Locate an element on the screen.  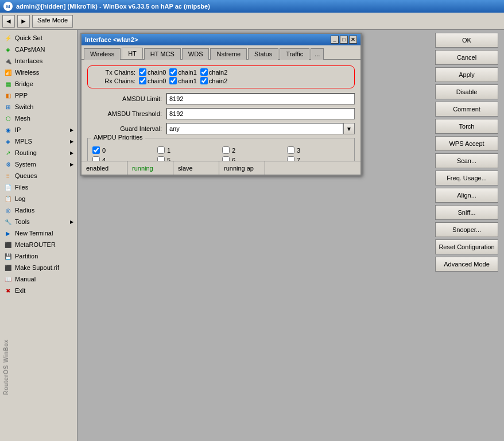
sidebar-item-mpls: ◈ MPLS ▶ is located at coordinates (38, 141).